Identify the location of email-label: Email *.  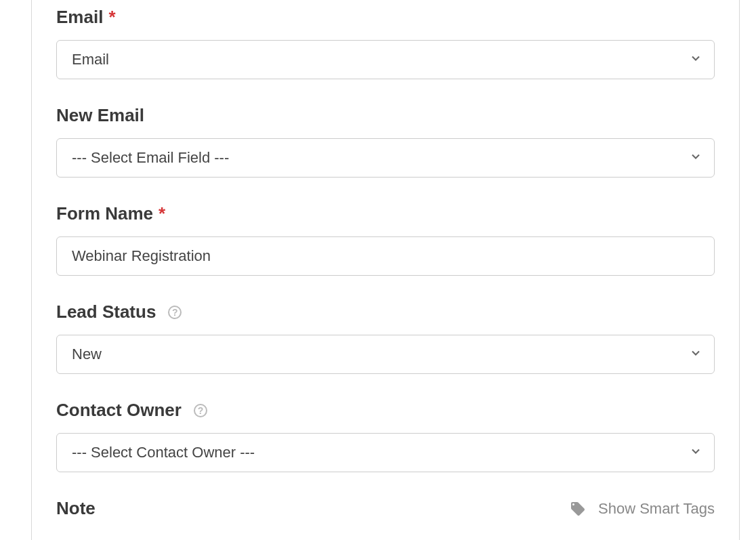
(385, 18).